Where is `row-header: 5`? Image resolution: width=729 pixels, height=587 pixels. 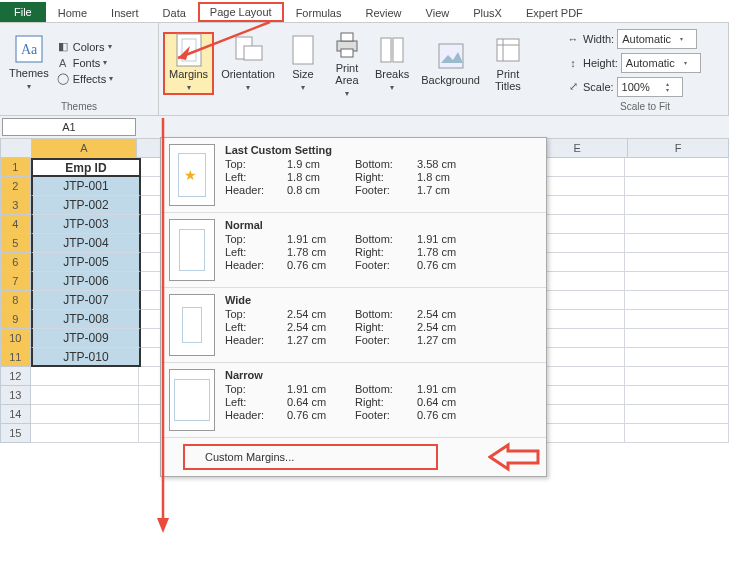 row-header: 5 is located at coordinates (16, 244).